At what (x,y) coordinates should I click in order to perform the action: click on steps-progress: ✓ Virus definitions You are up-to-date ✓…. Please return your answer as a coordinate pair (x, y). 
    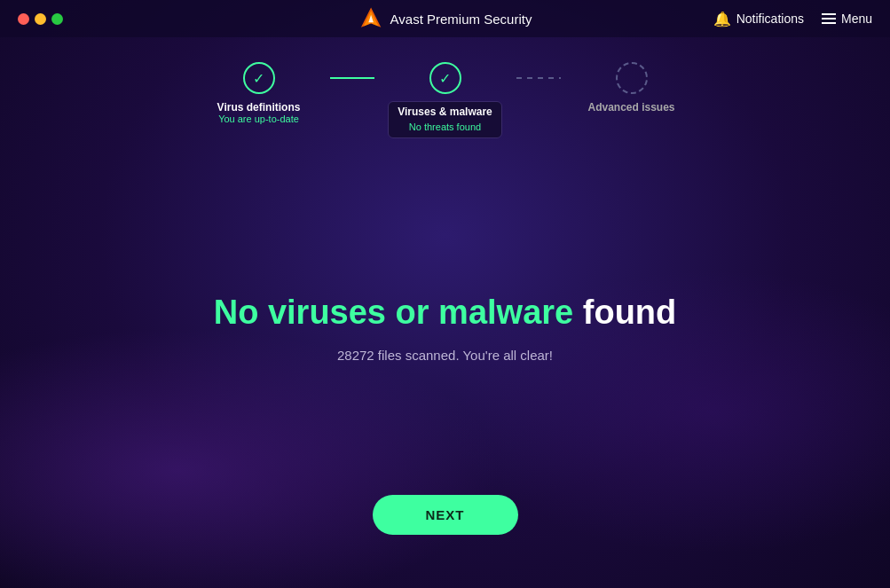
    Looking at the image, I should click on (445, 88).